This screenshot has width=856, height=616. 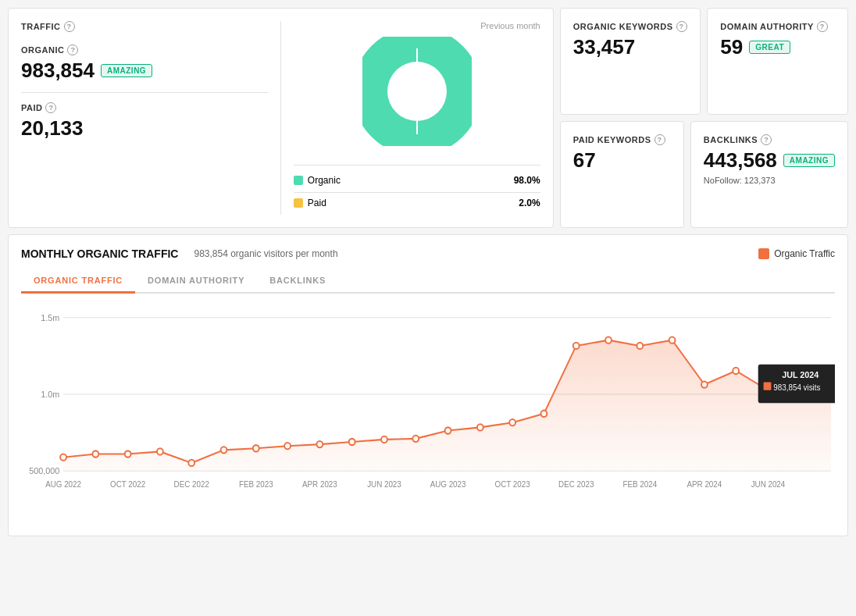 I want to click on organic-keywords-label: ORGANIC KEYWORDS ?, so click(x=631, y=27).